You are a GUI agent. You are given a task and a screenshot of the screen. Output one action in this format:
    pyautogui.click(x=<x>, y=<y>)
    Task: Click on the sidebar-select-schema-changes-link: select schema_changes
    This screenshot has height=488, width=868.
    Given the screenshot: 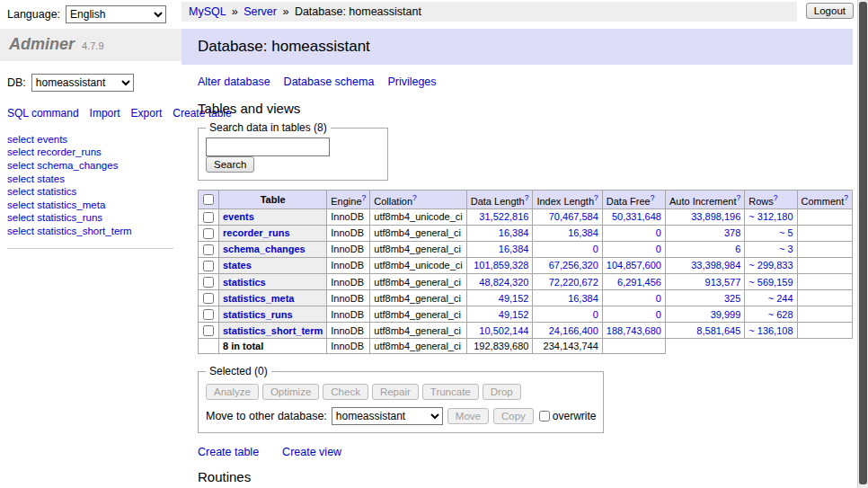 What is the action you would take?
    pyautogui.click(x=63, y=165)
    